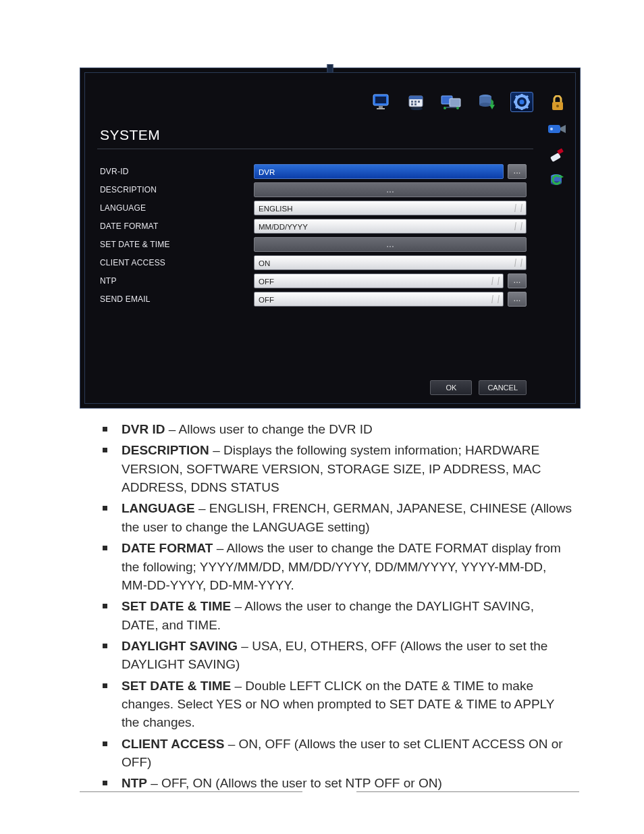 This screenshot has width=644, height=834. I want to click on label-set-datetime: SET DATE & TIME, so click(177, 244).